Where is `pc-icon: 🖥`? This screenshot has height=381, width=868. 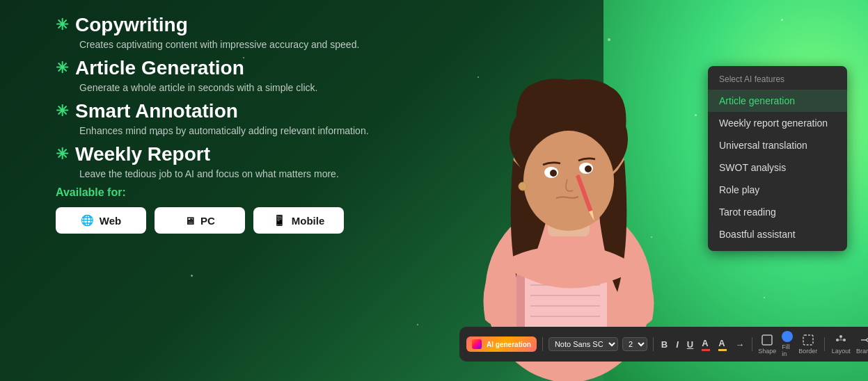
pc-icon: 🖥 is located at coordinates (189, 221).